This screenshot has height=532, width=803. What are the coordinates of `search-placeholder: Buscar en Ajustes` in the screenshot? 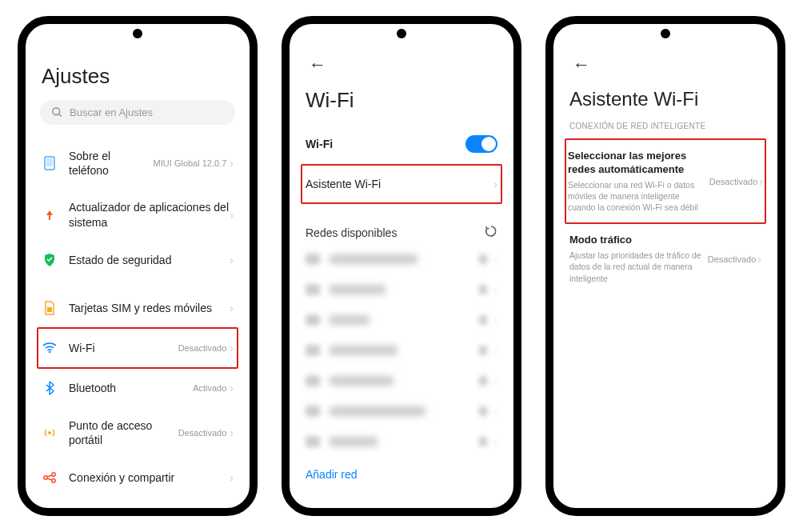 It's located at (111, 112).